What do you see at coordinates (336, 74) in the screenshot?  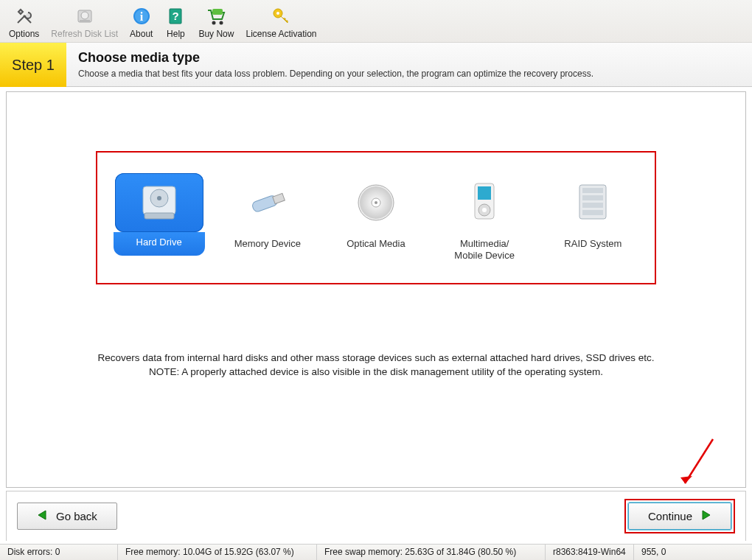 I see `step-subtitle: Choose a media that best fits your data …` at bounding box center [336, 74].